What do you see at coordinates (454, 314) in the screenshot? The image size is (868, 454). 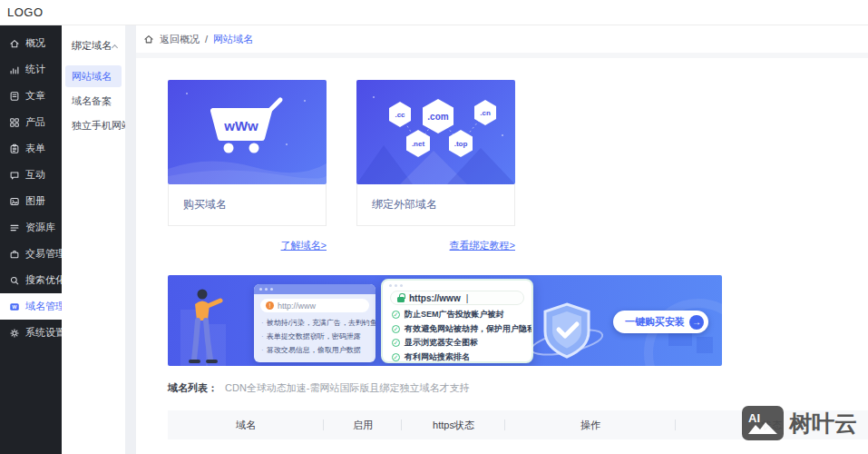 I see `https-benefit-item: 防止SEM广告投放账户被封` at bounding box center [454, 314].